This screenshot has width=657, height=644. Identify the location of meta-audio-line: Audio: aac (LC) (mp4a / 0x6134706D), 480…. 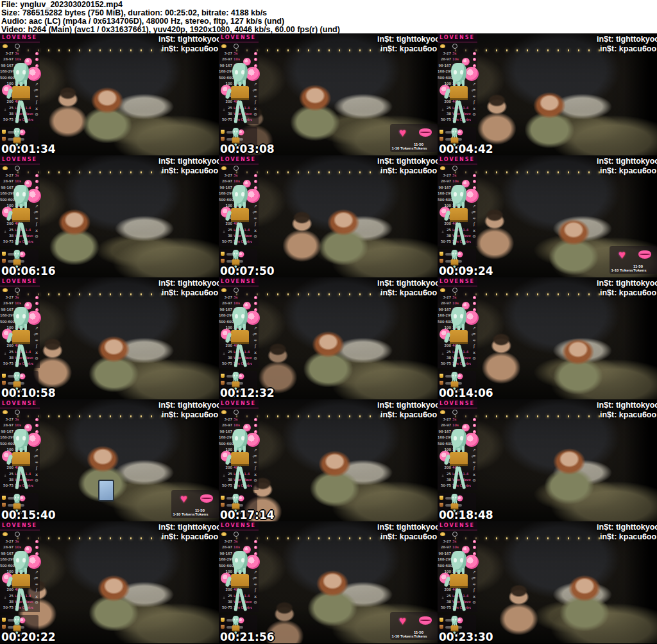
(329, 22).